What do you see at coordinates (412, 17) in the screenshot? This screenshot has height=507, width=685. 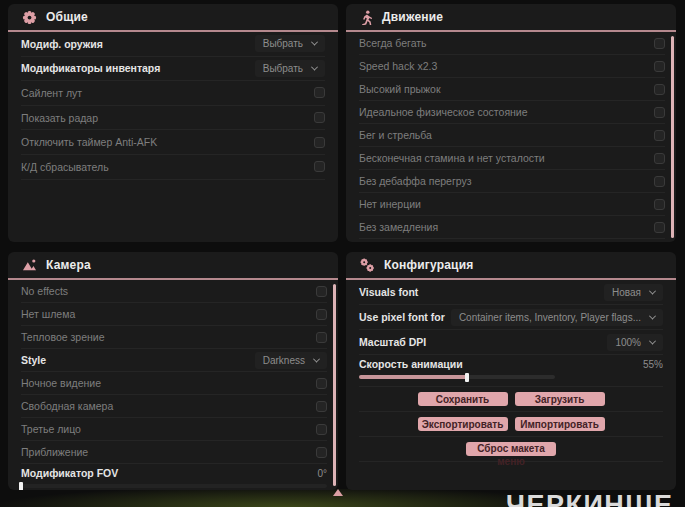 I see `panel-title: Движение` at bounding box center [412, 17].